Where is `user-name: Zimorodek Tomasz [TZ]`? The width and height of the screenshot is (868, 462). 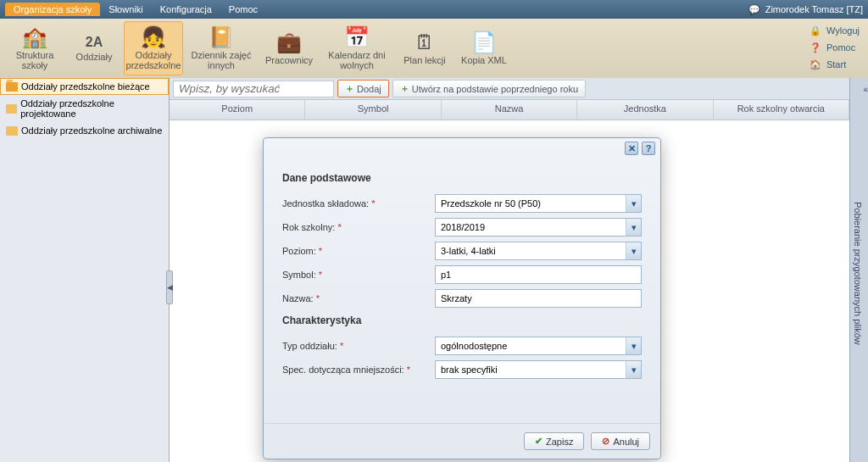 user-name: Zimorodek Tomasz [TZ] is located at coordinates (814, 9).